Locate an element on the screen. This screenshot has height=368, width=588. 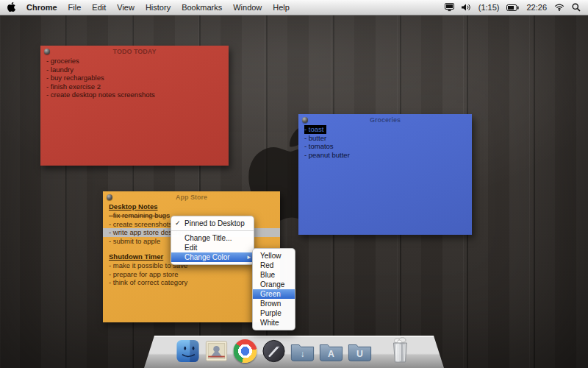
dock-trash-icon is located at coordinates (401, 350).